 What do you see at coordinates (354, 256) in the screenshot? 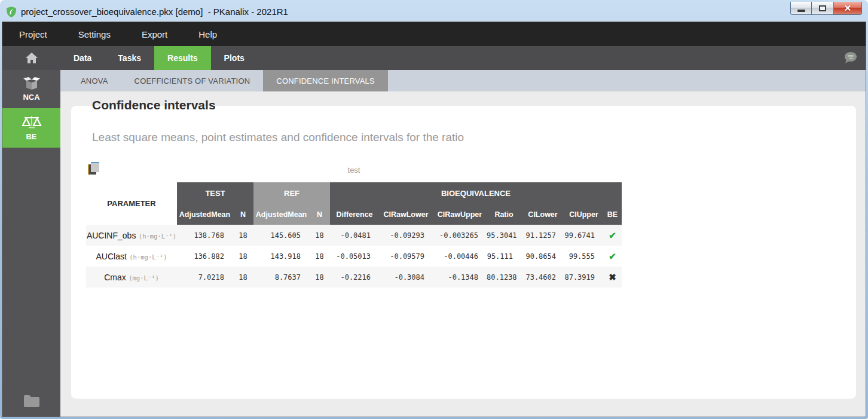
I see `table-row: AUClast (h·mg·L⁻¹) 136.882 18 143.918 18…` at bounding box center [354, 256].